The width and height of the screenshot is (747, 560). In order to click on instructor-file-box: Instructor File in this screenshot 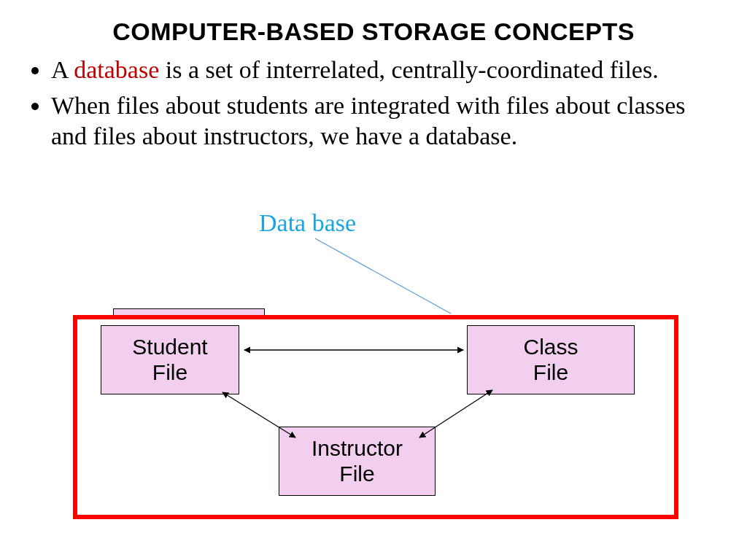, I will do `click(357, 461)`.